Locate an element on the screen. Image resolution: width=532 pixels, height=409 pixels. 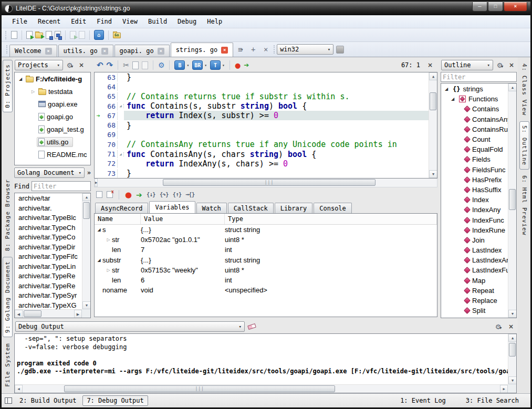
variable-row: nonamevoid<unspecified> is located at coordinates (266, 290).